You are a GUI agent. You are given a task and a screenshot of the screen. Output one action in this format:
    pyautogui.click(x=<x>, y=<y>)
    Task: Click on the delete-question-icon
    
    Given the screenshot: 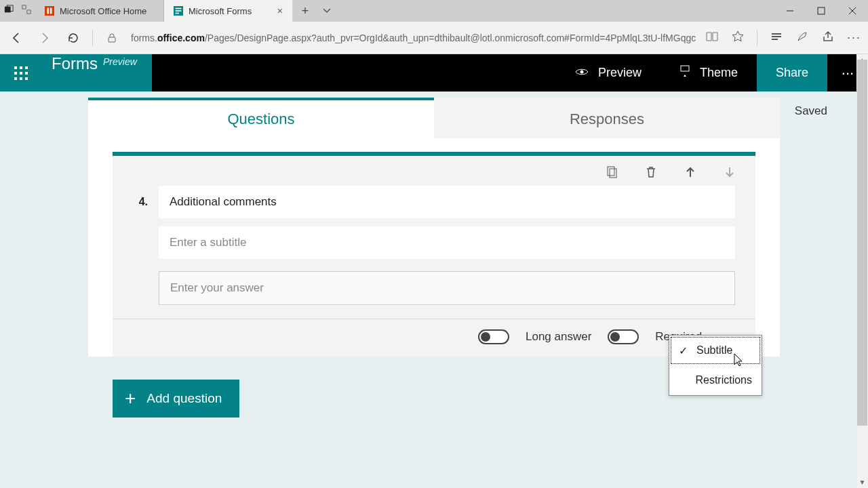 What is the action you would take?
    pyautogui.click(x=651, y=174)
    